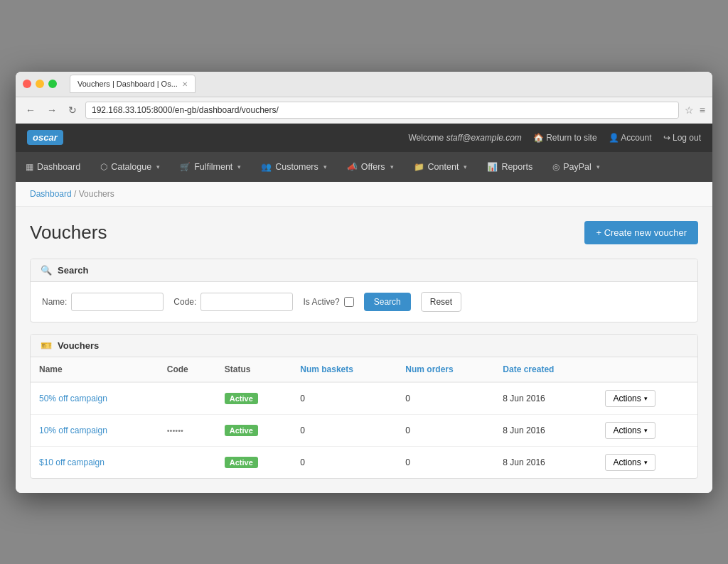 The height and width of the screenshot is (564, 728). Describe the element at coordinates (444, 167) in the screenshot. I see `nav-label-content: Content` at that location.